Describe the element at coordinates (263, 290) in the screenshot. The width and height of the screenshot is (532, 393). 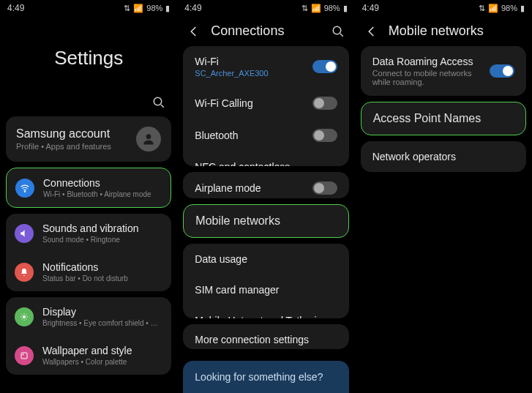
I see `row-label: SIM card manager` at that location.